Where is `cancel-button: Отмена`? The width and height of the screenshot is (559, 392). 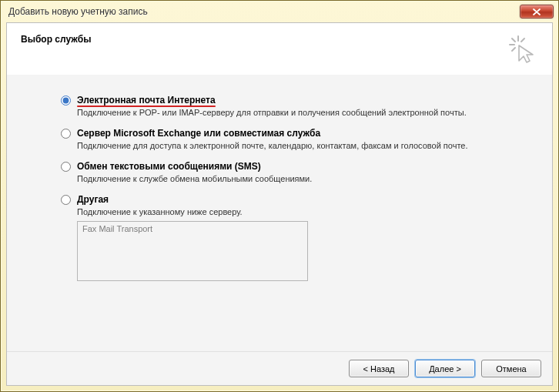 cancel-button: Отмена is located at coordinates (511, 368).